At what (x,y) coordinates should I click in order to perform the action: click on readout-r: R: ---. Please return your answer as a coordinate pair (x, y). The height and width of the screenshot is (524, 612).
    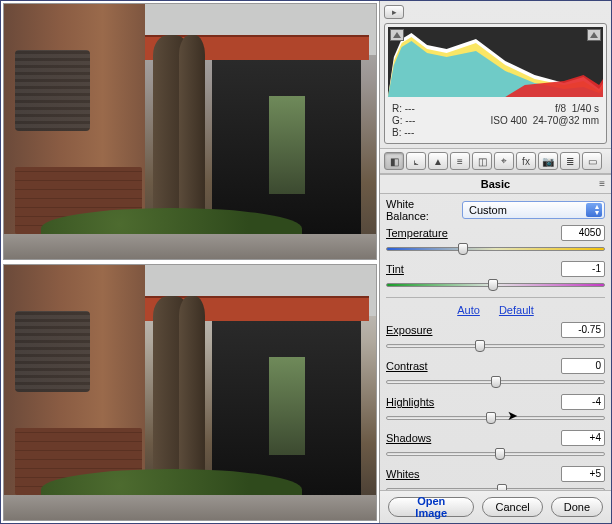
    Looking at the image, I should click on (404, 108).